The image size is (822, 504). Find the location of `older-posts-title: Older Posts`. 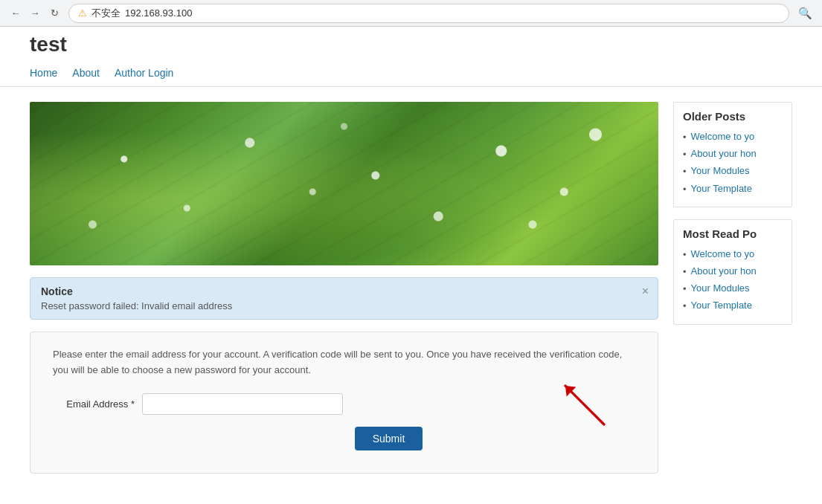

older-posts-title: Older Posts is located at coordinates (733, 114).